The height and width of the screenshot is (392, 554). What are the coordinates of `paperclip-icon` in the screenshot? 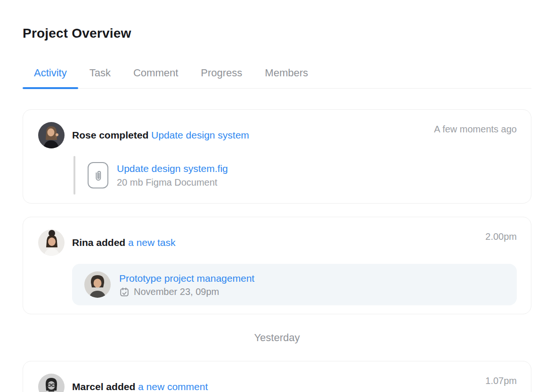 It's located at (98, 175).